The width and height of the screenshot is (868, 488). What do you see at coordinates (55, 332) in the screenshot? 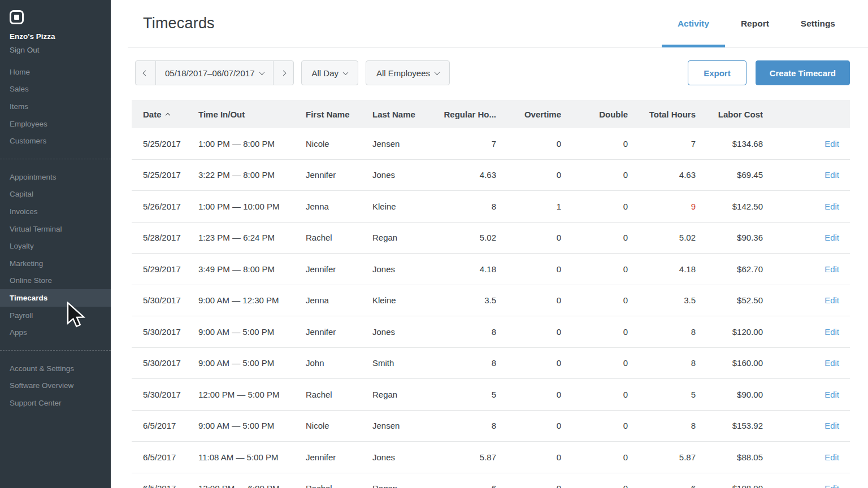
I see `sidebar-item-apps: Apps` at bounding box center [55, 332].